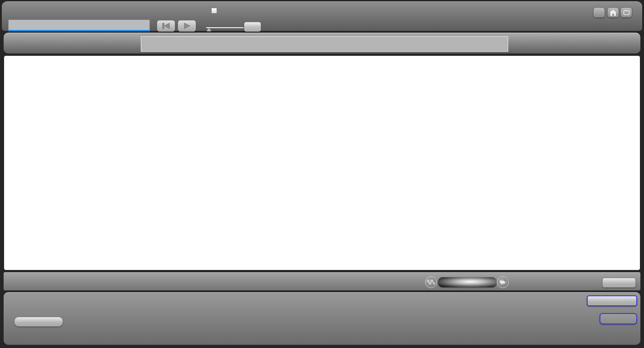  Describe the element at coordinates (599, 13) in the screenshot. I see `version-button` at that location.